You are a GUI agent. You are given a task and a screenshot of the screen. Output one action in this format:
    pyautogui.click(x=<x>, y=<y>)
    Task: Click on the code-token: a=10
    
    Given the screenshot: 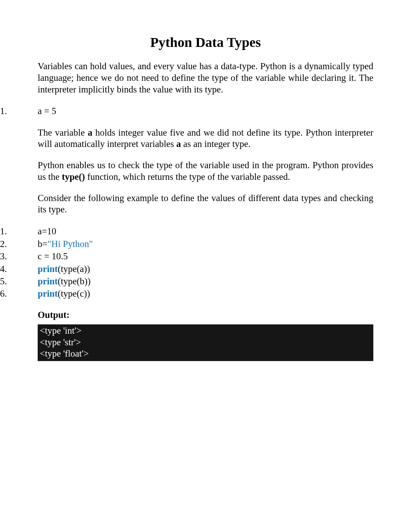 What is the action you would take?
    pyautogui.click(x=47, y=231)
    